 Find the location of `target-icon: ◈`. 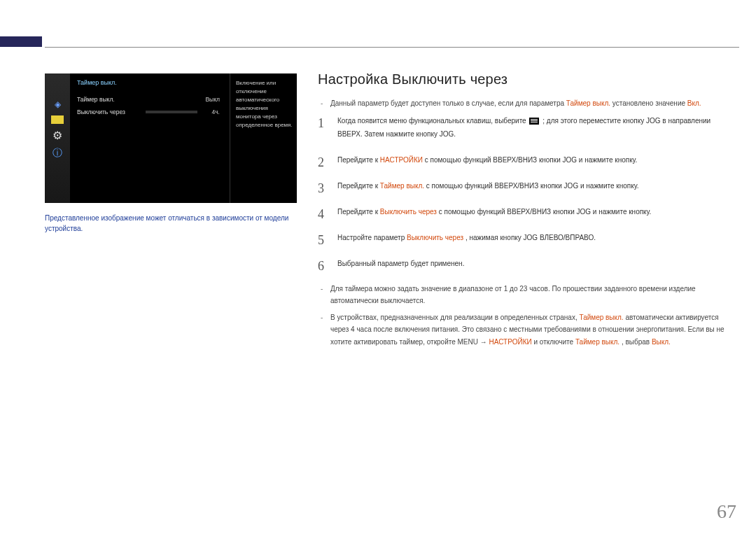

target-icon: ◈ is located at coordinates (57, 104).